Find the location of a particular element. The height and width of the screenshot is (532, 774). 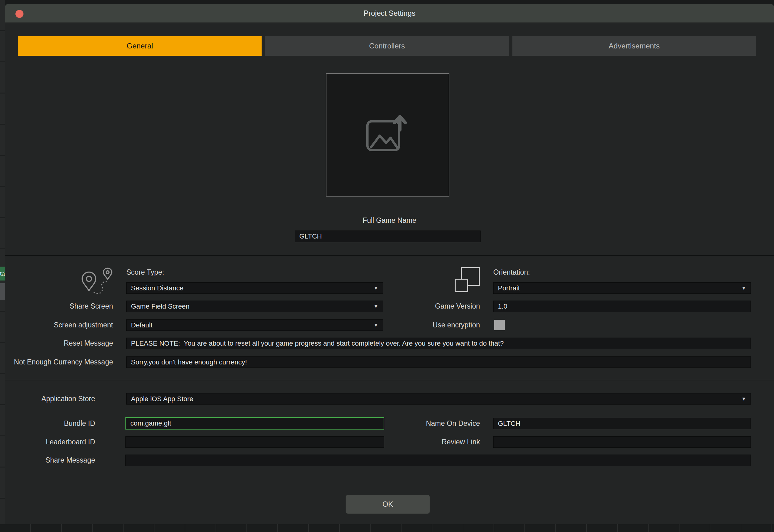

application-store-value: Apple iOS App Store is located at coordinates (435, 399).